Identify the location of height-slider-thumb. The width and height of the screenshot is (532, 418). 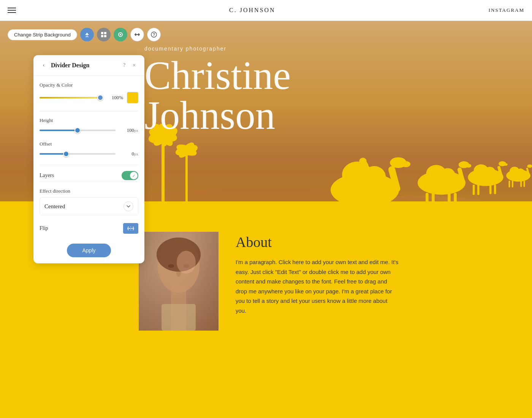
(78, 130).